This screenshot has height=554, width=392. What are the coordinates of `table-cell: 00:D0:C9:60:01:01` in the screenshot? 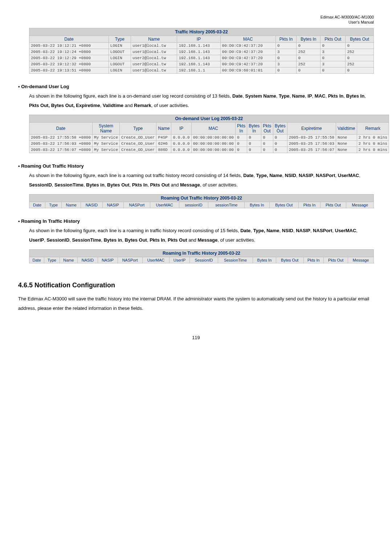 It's located at (248, 70).